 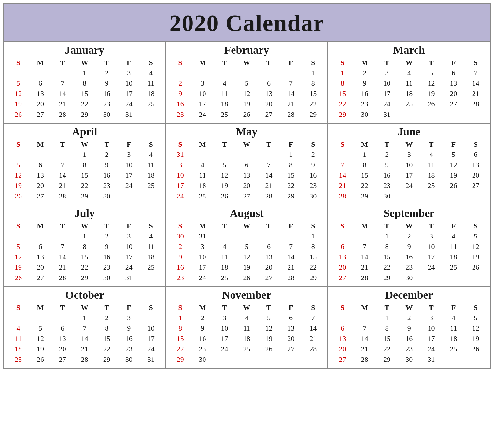 I want to click on day-cell: 31, so click(x=129, y=278).